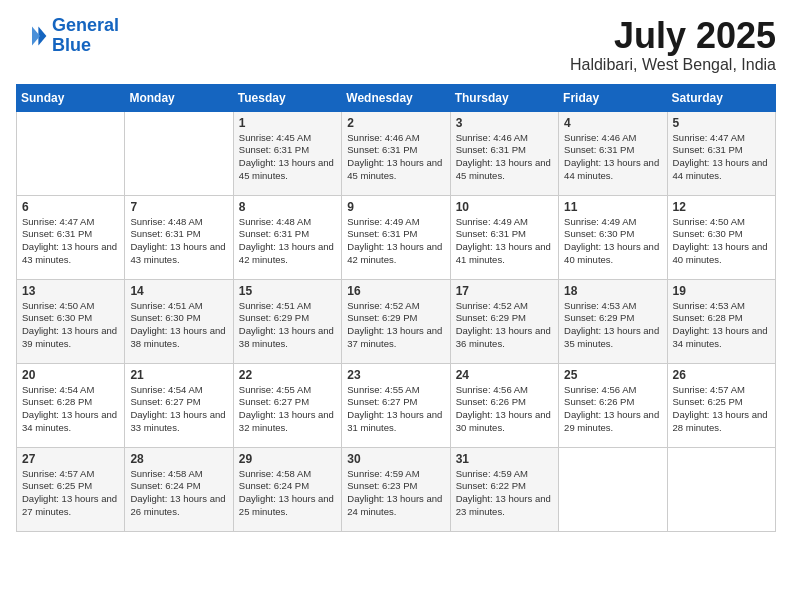  Describe the element at coordinates (179, 321) in the screenshot. I see `calendar-cell: 14Sunrise: 4:51 AM Sunset: 6:30 PM Dayli…` at that location.